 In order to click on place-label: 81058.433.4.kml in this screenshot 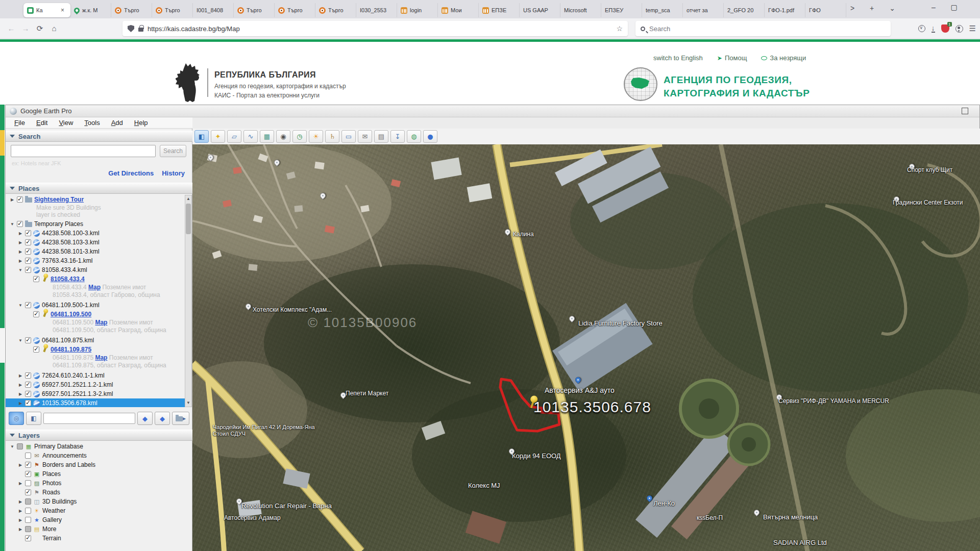, I will do `click(64, 270)`.